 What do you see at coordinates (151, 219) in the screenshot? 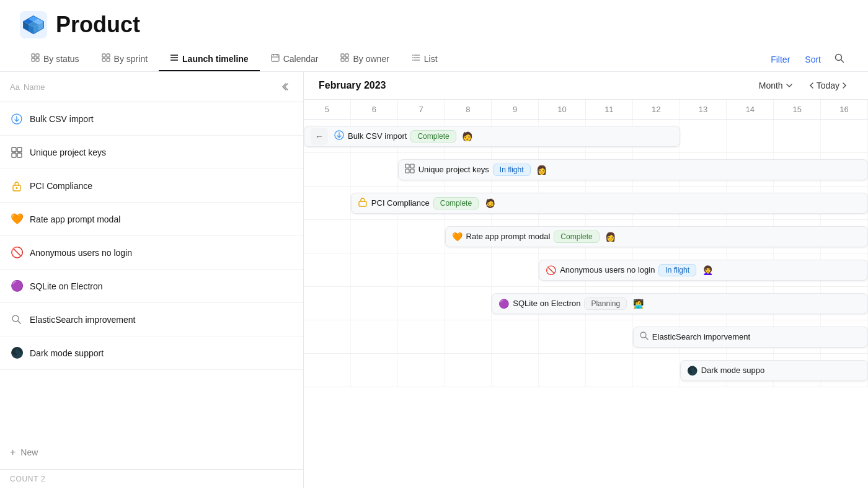
I see `sidebar-item-rate-app: 🧡 Rate app prompt modal` at bounding box center [151, 219].